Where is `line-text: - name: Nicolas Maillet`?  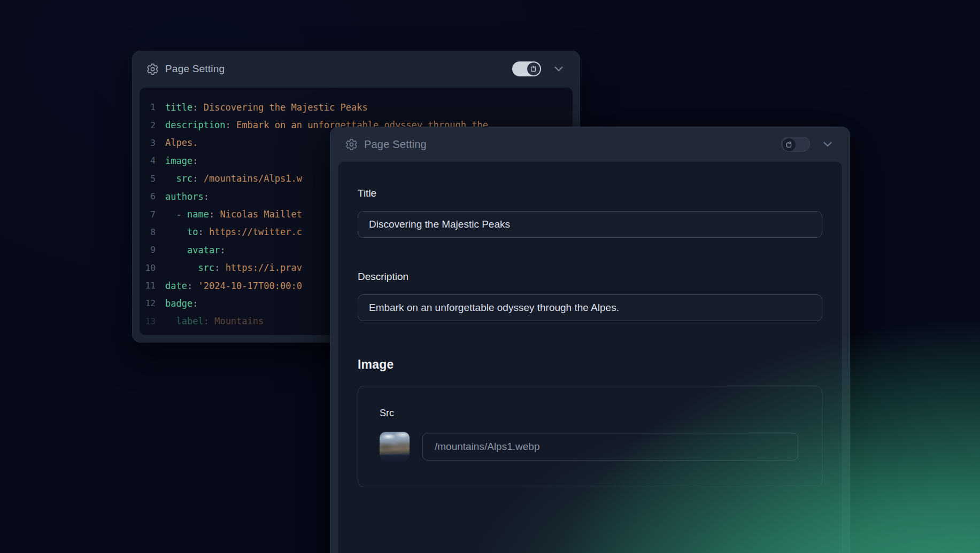
line-text: - name: Nicolas Maillet is located at coordinates (234, 214).